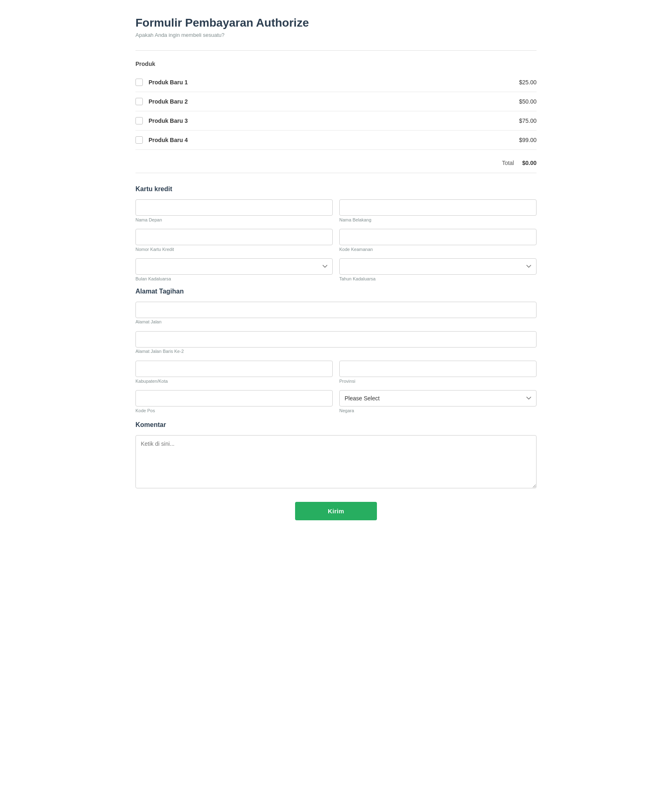 The height and width of the screenshot is (797, 672). What do you see at coordinates (336, 313) in the screenshot?
I see `address1-group: Alamat Jalan` at bounding box center [336, 313].